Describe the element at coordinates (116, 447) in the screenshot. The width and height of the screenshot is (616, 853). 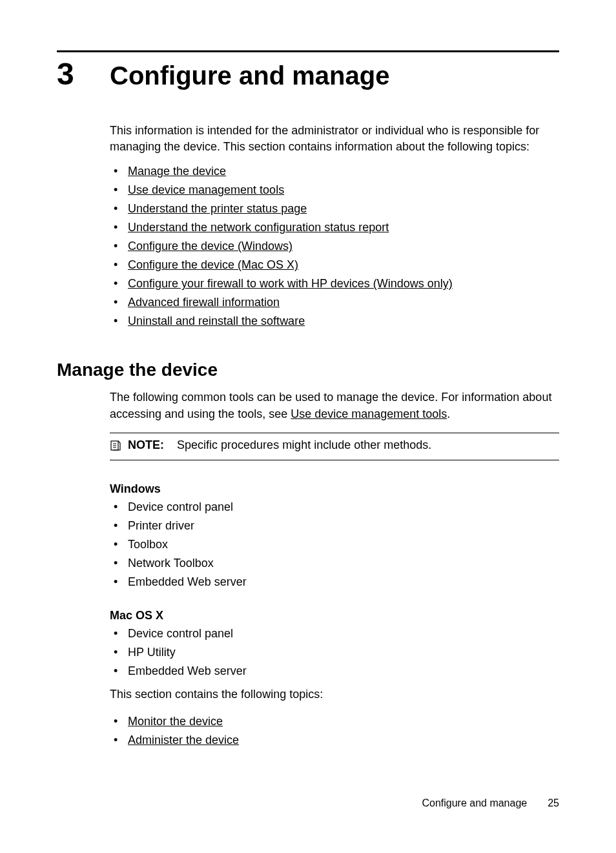
I see `note-icon` at that location.